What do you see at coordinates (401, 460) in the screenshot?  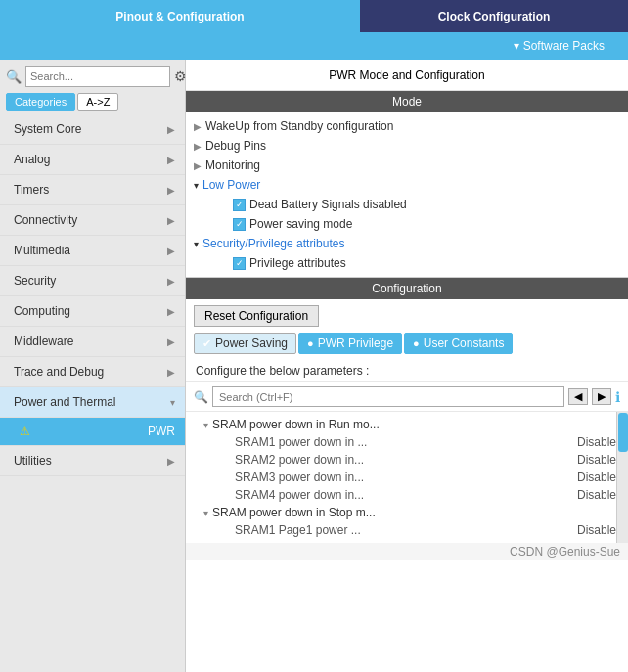 I see `param-sram2-run: SRAM2 power down in... Disable` at bounding box center [401, 460].